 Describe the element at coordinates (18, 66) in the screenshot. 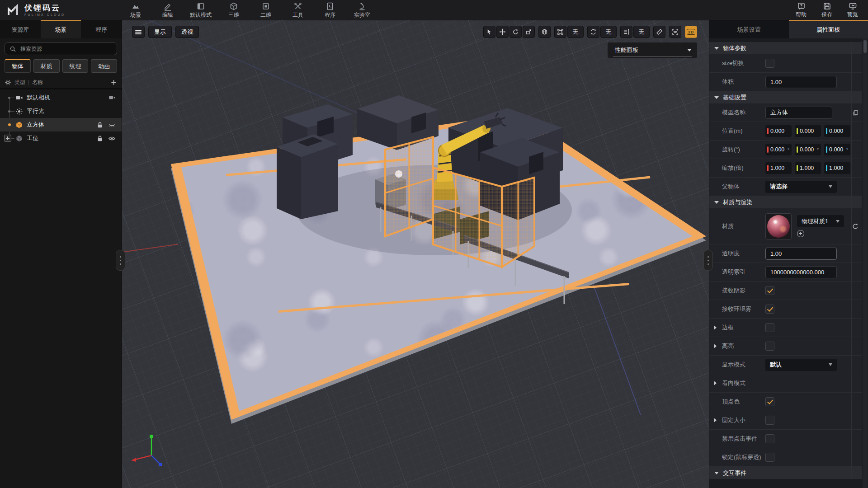

I see `filter-objects: 物体` at that location.